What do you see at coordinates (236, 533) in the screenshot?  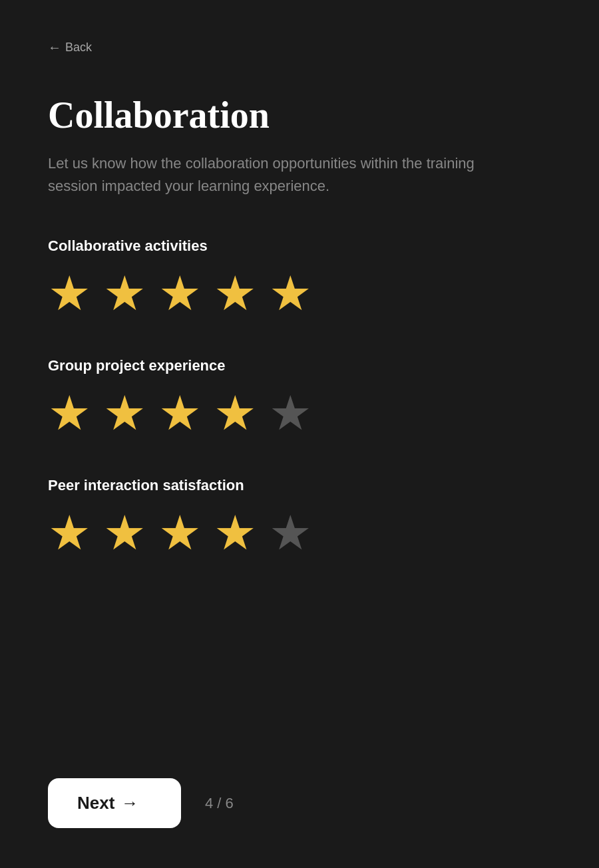 I see `star-4-peer-interaction: ★` at bounding box center [236, 533].